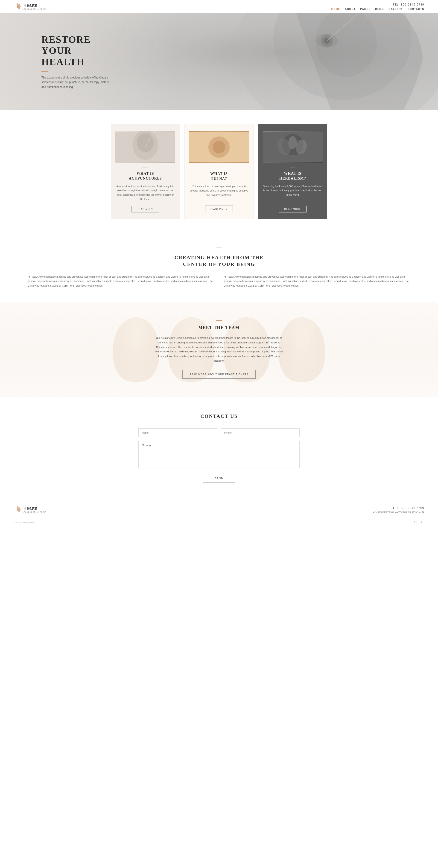 The image size is (438, 868). I want to click on hero-divider, so click(45, 71).